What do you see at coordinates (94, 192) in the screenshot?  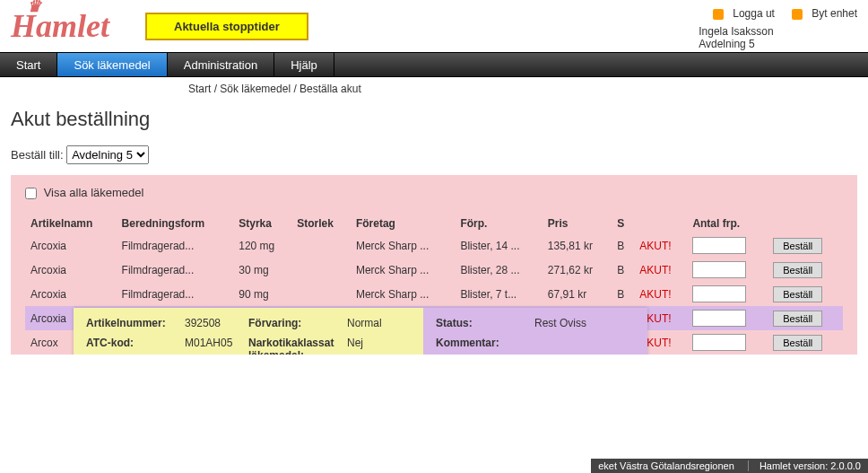 I see `show-all-label: Visa alla läkemedel` at bounding box center [94, 192].